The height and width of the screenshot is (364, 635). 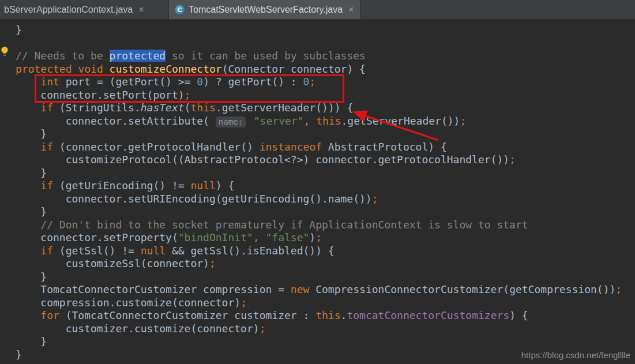 I want to click on code-line: customizeProtocol((AbstractProtocol<?>) …, so click(x=325, y=160).